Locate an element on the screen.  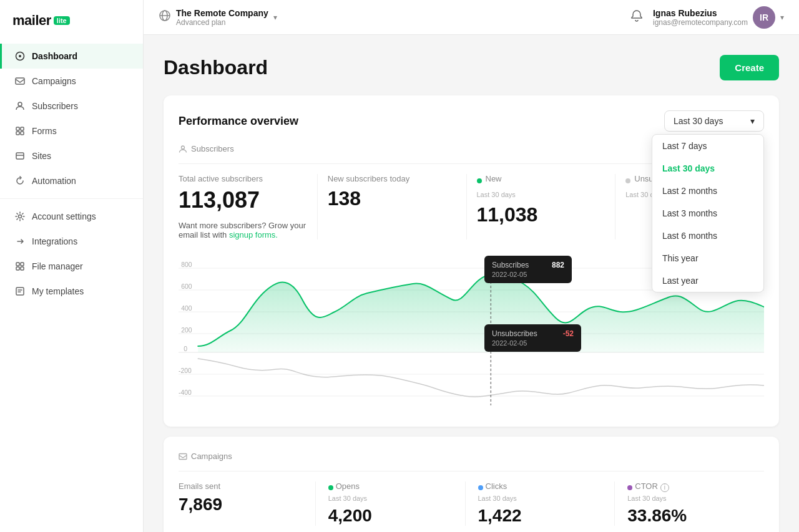
clicks-stat: Clicks Last 30 days 1,422 is located at coordinates (541, 504).